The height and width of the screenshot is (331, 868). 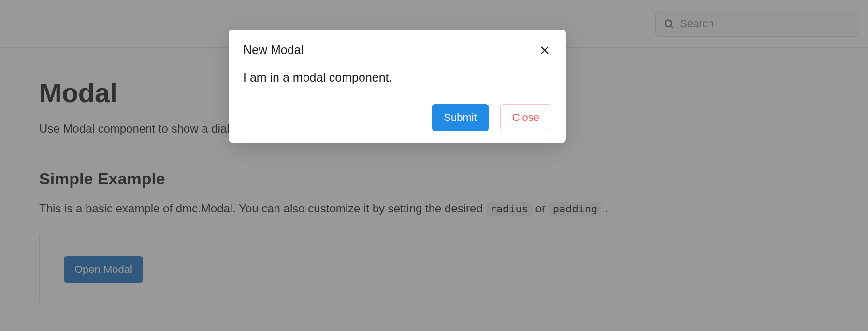 I want to click on modal-close-button, so click(x=545, y=50).